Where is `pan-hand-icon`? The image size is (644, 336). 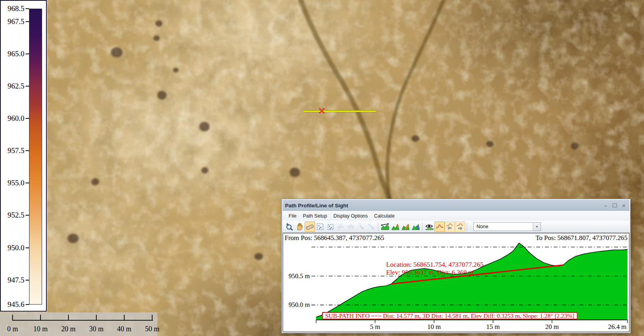
pan-hand-icon is located at coordinates (300, 227).